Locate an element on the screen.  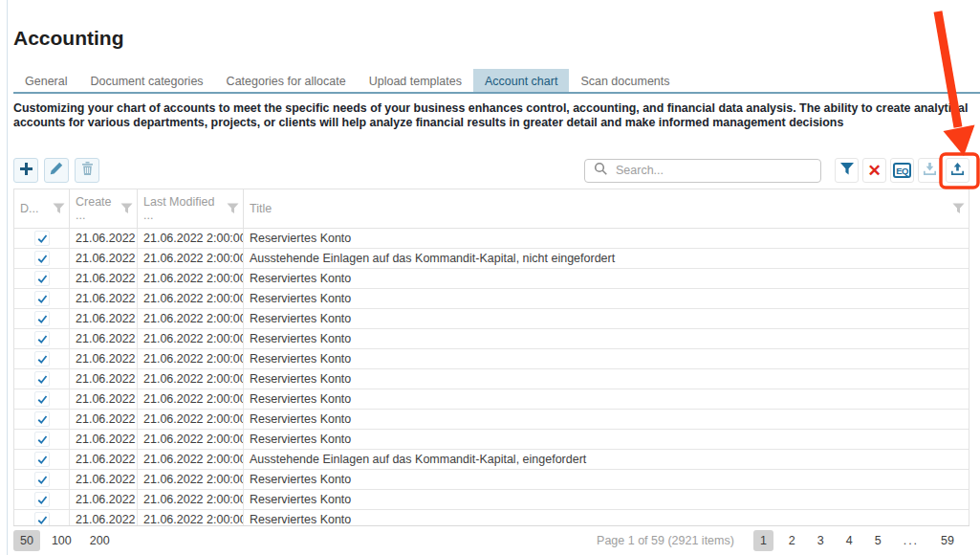
page-number-button: 1 is located at coordinates (763, 541).